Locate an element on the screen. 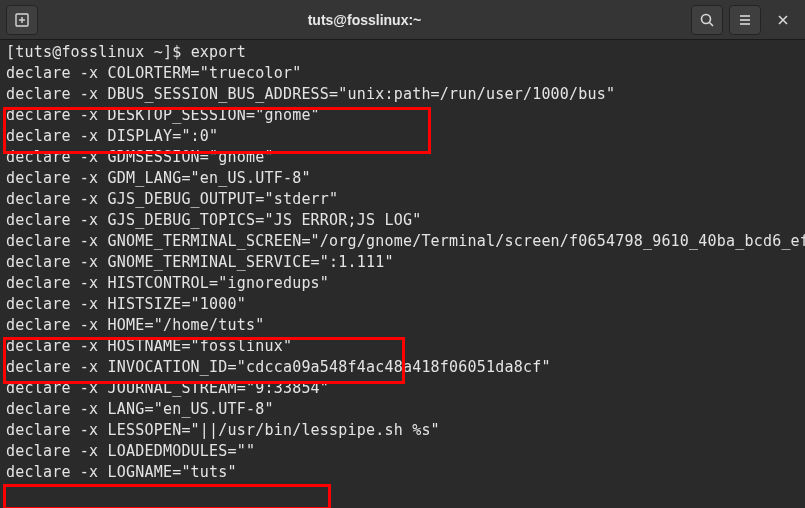 This screenshot has height=508, width=805. output-line: declare -x GNOME_TERMINAL_SCREEN="/org/g… is located at coordinates (406, 241).